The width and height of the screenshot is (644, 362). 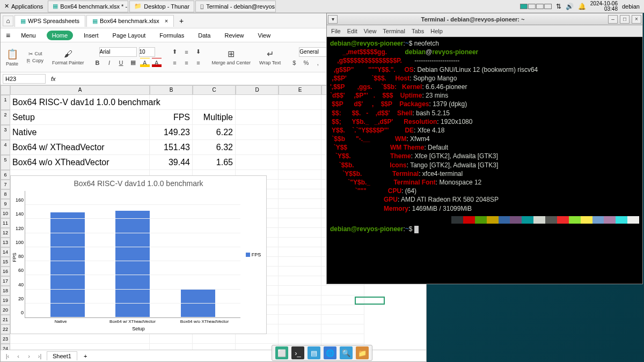 What do you see at coordinates (5, 300) in the screenshot?
I see `row-header: 19` at bounding box center [5, 300].